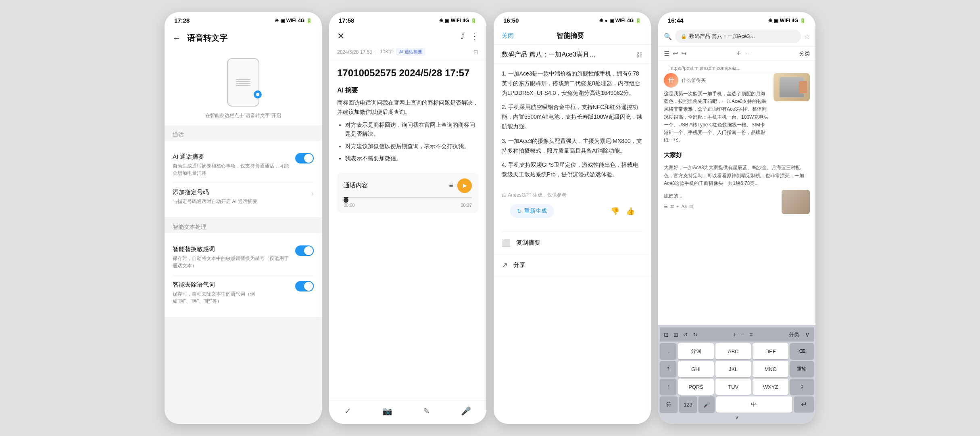 The height and width of the screenshot is (436, 980). I want to click on phone2-content: 2024/5/28 17:58 | 103字 AI 通话摘要 ⊡ 1701005…, so click(408, 223).